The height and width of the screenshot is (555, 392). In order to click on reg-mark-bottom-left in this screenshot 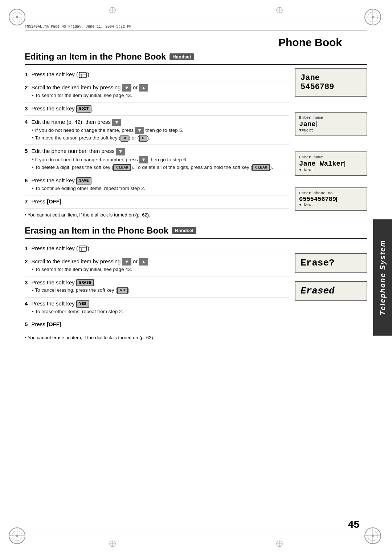, I will do `click(113, 544)`.